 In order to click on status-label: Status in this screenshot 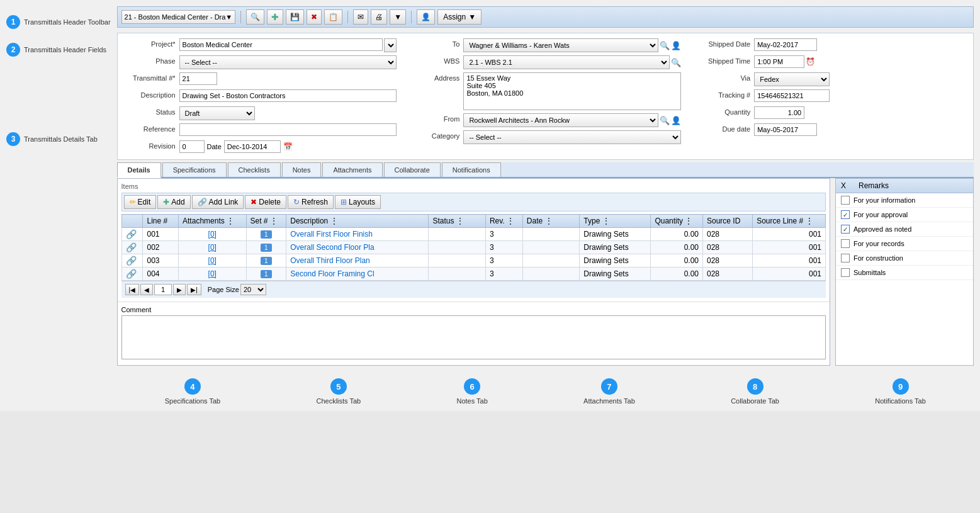, I will do `click(150, 111)`.